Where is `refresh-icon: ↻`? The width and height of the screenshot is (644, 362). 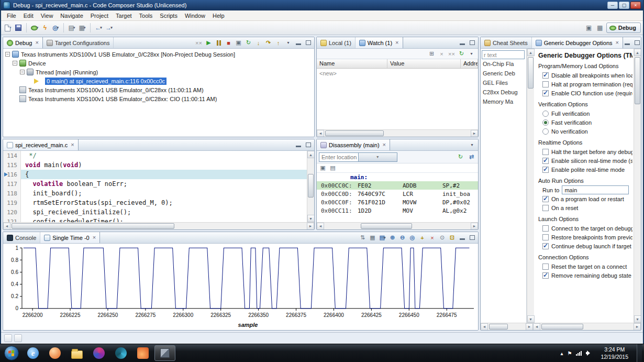 refresh-icon: ↻ is located at coordinates (462, 53).